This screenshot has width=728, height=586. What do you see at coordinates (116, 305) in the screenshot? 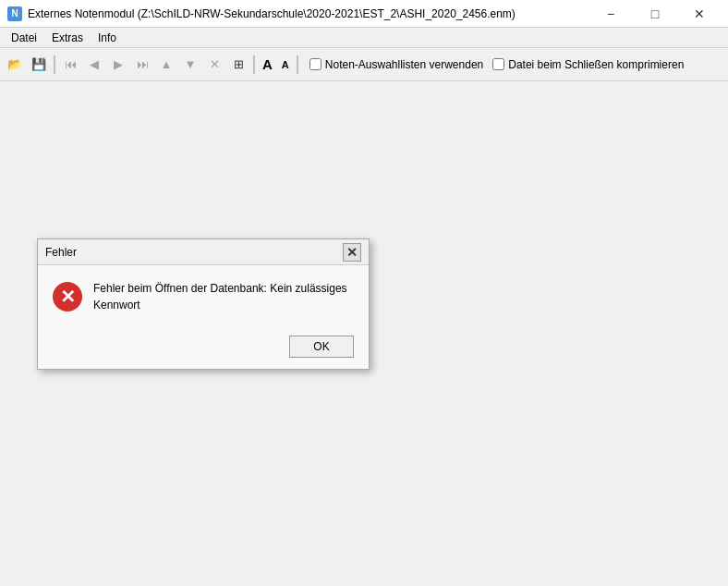
I see `dialog-message-line2: Kennwort` at bounding box center [116, 305].